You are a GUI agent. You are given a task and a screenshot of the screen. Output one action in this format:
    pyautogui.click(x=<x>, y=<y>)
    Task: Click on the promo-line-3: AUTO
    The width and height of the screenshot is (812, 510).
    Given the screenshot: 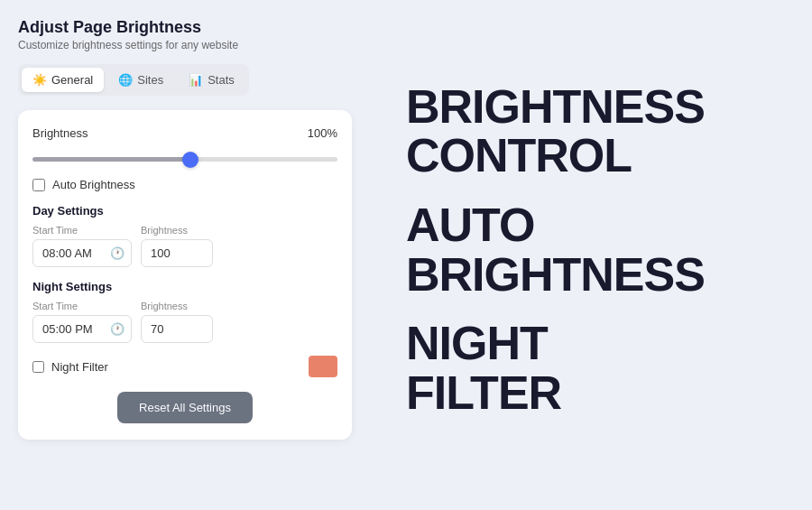 What is the action you would take?
    pyautogui.click(x=591, y=226)
    